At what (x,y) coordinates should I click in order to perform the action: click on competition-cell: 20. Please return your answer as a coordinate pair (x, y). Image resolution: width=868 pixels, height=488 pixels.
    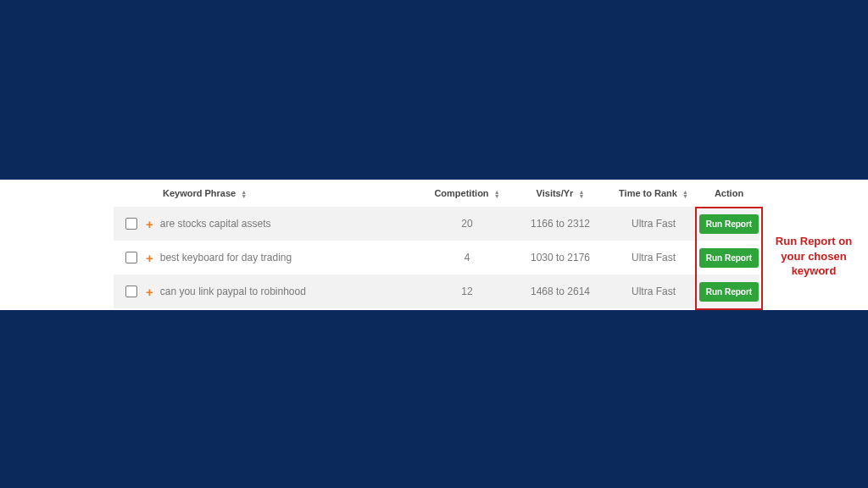
    Looking at the image, I should click on (467, 224).